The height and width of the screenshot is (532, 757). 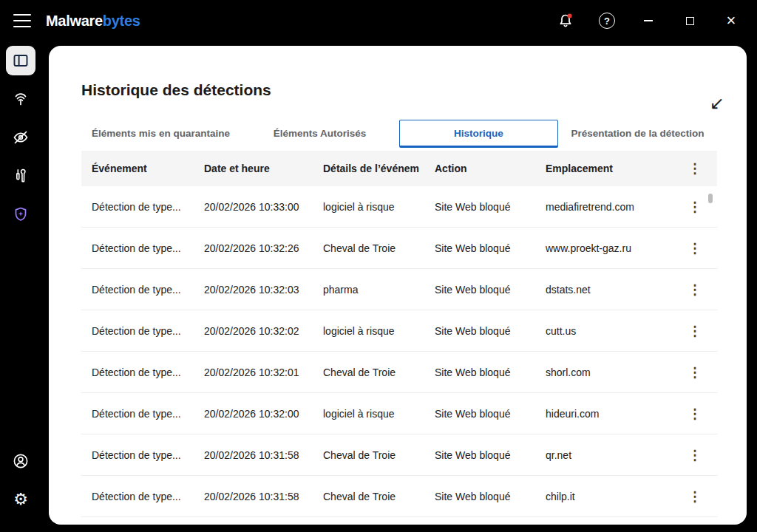 What do you see at coordinates (614, 248) in the screenshot?
I see `location-cell: www.proekt-gaz.ru` at bounding box center [614, 248].